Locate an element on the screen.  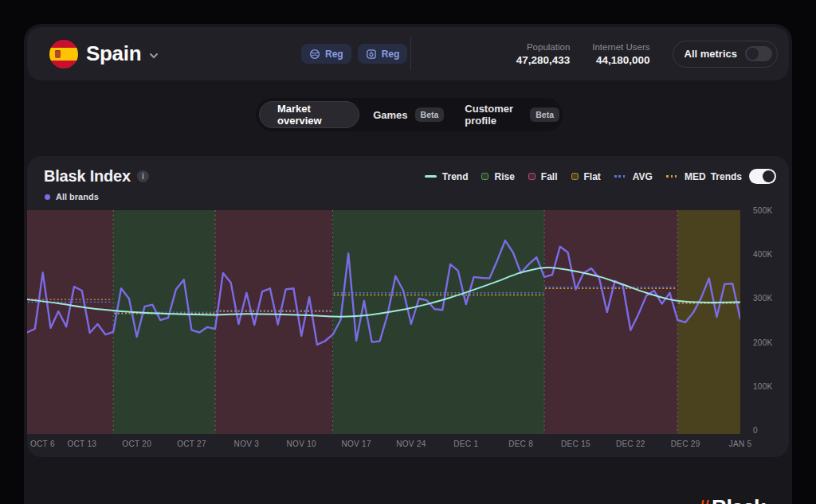
chevron-down-icon is located at coordinates (154, 56).